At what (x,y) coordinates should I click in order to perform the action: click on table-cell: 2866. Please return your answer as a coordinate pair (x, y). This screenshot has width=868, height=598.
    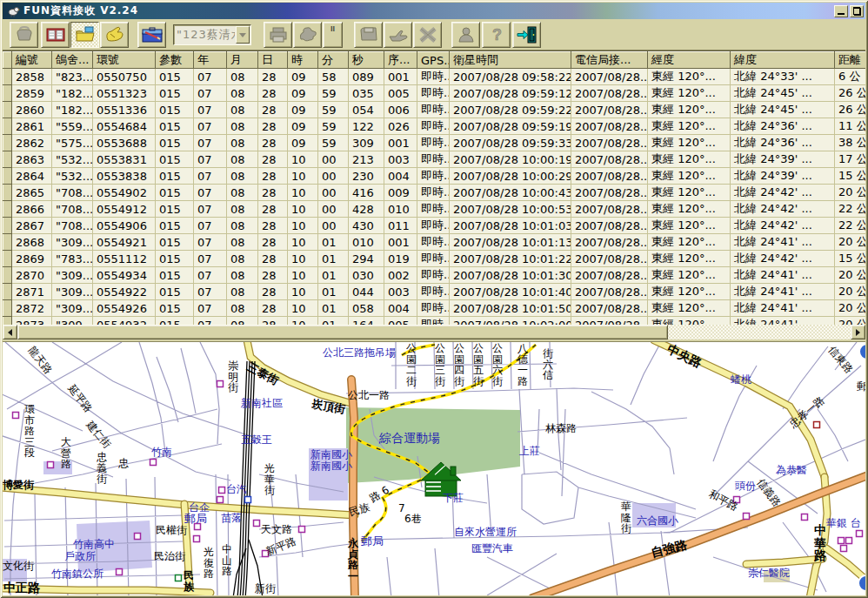
    Looking at the image, I should click on (32, 209).